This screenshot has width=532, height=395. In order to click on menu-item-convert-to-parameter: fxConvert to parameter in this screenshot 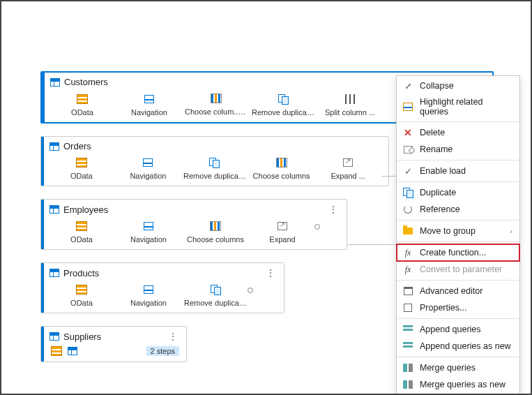, I will do `click(458, 269)`.